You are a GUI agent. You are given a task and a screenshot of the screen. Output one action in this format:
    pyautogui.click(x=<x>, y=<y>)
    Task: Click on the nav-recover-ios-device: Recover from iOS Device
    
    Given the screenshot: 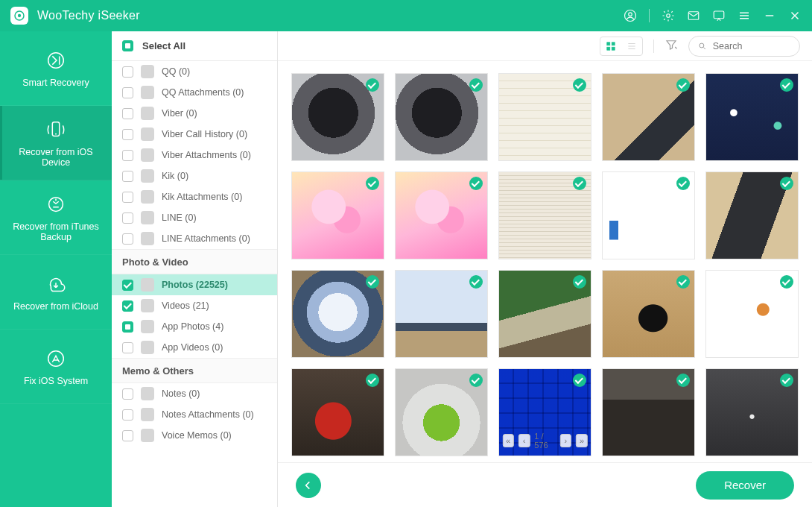 What is the action you would take?
    pyautogui.click(x=56, y=143)
    